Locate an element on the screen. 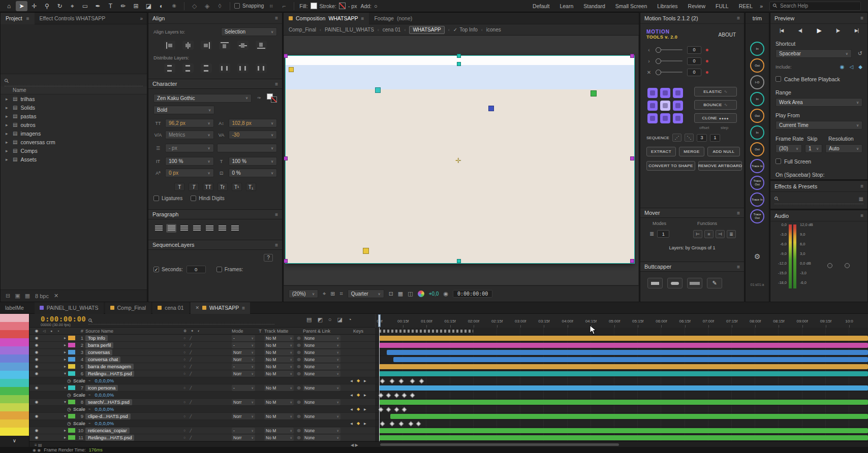  layer-name: Retângu...HATS.psd is located at coordinates (110, 374).